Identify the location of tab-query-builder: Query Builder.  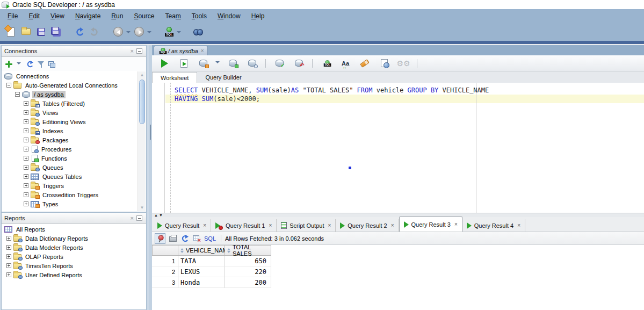
(223, 77).